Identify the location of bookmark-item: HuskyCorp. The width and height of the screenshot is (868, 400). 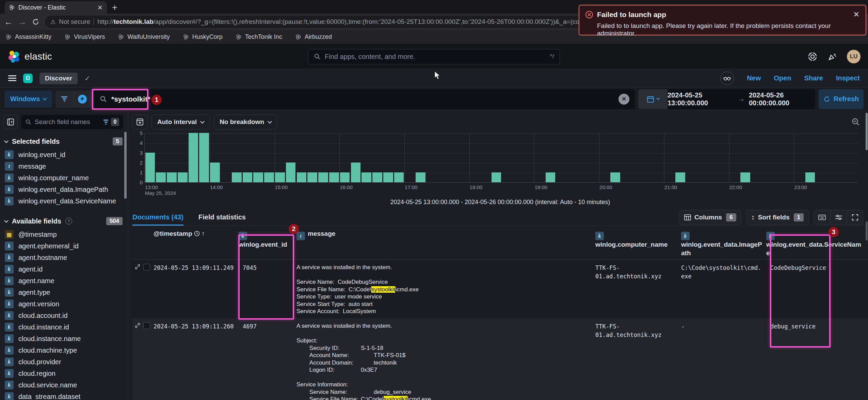
(203, 37).